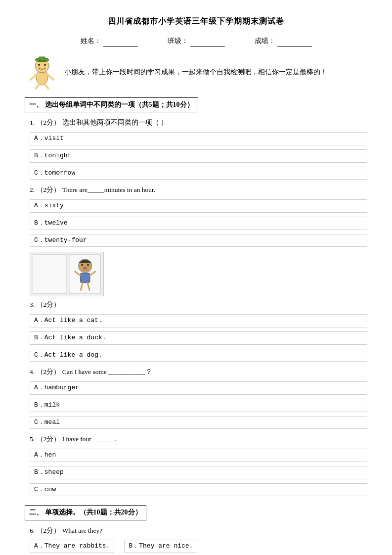 The width and height of the screenshot is (392, 555). What do you see at coordinates (196, 42) in the screenshot?
I see `header-fields: 姓名： 班级： 成绩：` at bounding box center [196, 42].